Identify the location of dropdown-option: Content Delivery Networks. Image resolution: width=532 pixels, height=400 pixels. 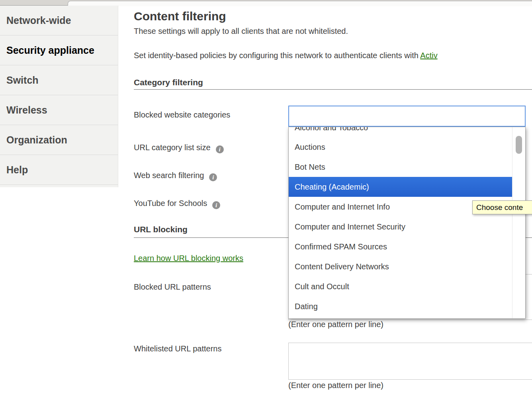
(401, 267).